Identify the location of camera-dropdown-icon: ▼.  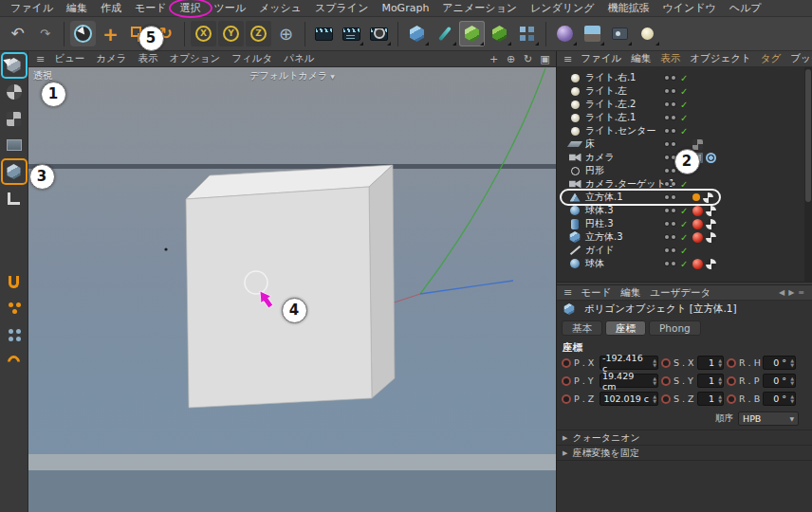
(332, 76).